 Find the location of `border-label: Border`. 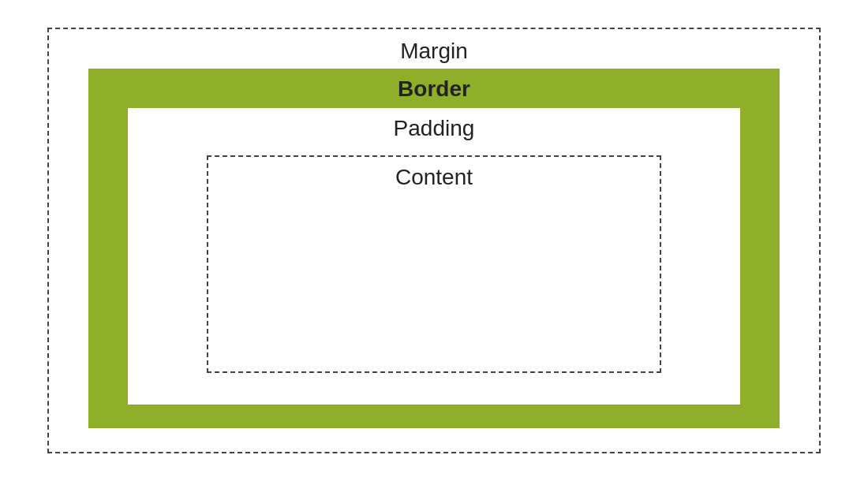

border-label: Border is located at coordinates (434, 89).